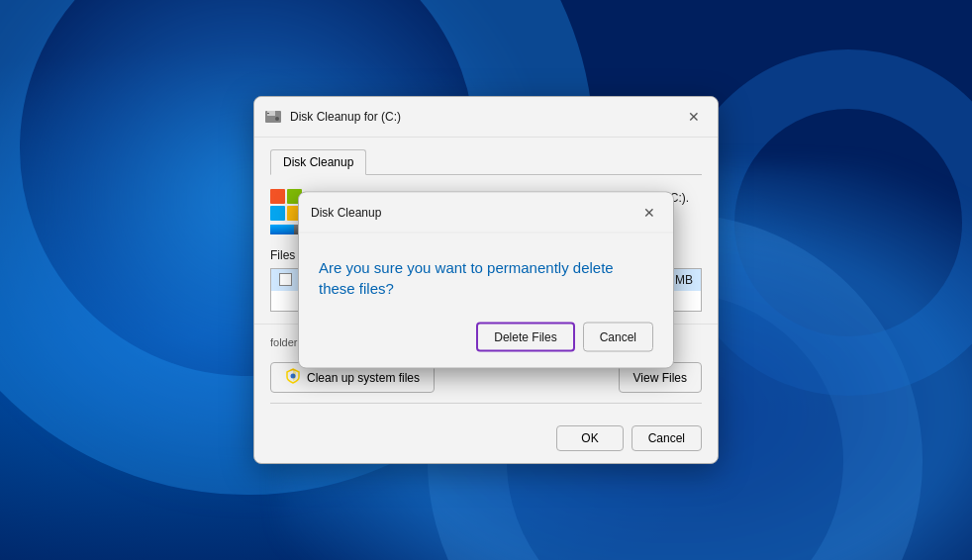 Image resolution: width=972 pixels, height=560 pixels. I want to click on windows-icon-bl, so click(277, 214).